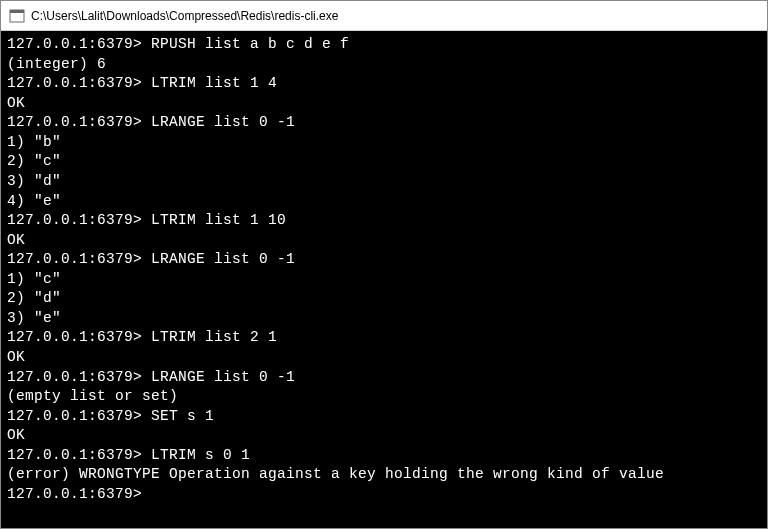  I want to click on app-icon, so click(17, 16).